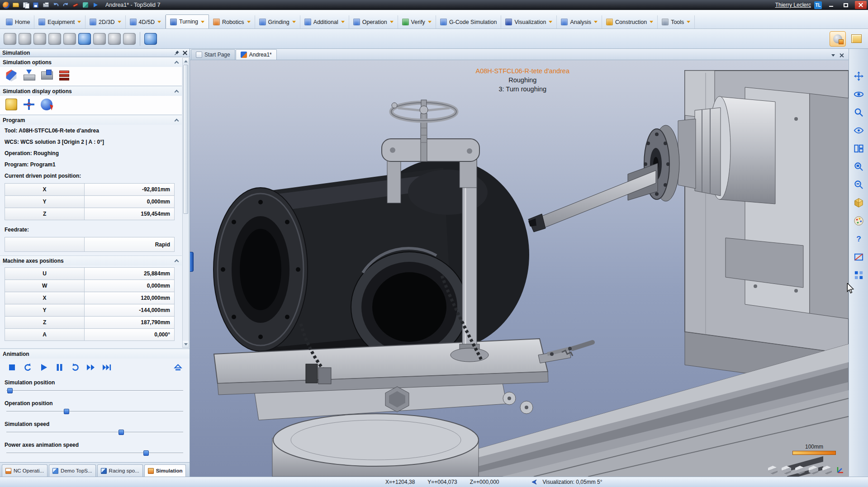  I want to click on zoom-previous-button, so click(859, 184).